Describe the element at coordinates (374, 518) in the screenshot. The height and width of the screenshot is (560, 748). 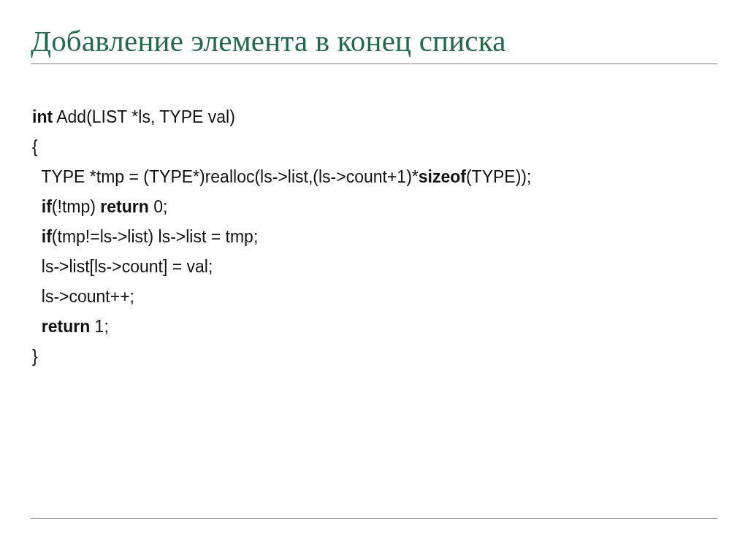
I see `footer-rule` at that location.